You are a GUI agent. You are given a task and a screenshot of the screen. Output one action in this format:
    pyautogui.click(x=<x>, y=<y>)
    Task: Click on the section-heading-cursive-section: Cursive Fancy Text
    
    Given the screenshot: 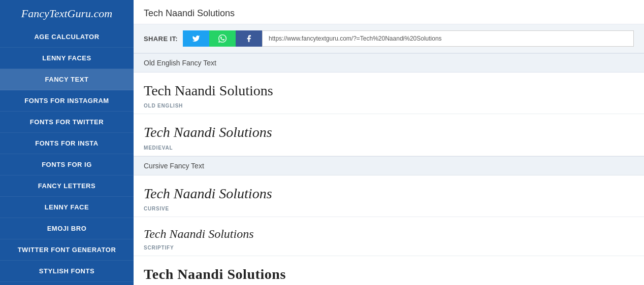 What is the action you would take?
    pyautogui.click(x=389, y=166)
    